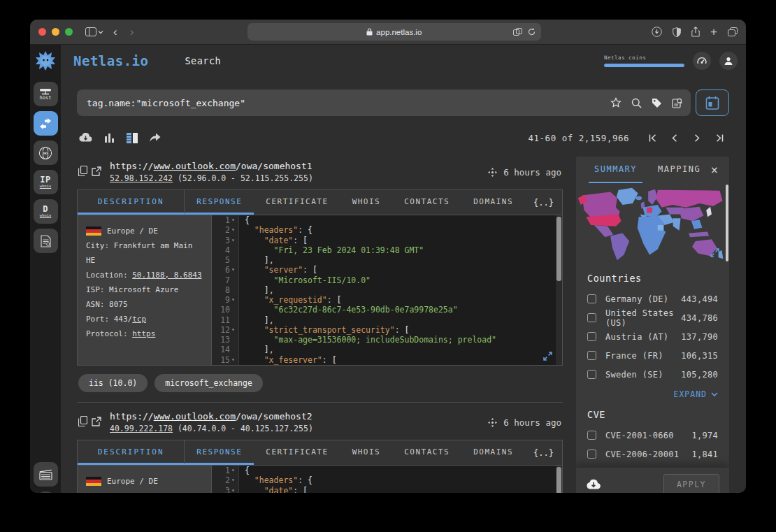 The image size is (776, 532). I want to click on time-travel-button, so click(712, 103).